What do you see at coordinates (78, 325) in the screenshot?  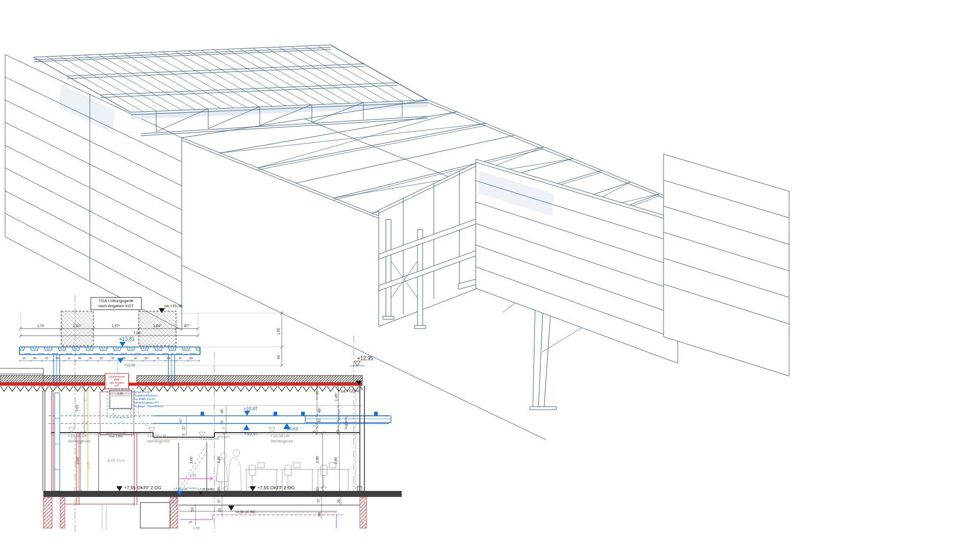 I see `dim-label: 1,31⁵` at bounding box center [78, 325].